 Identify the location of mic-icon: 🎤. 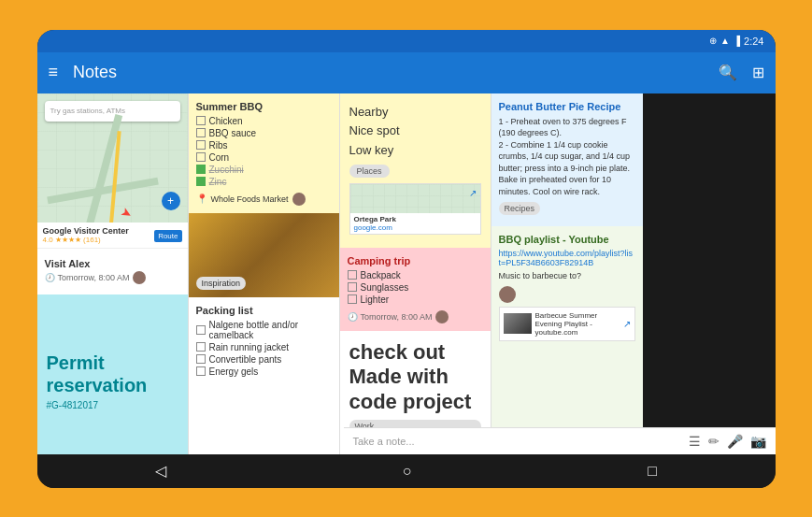
(734, 441).